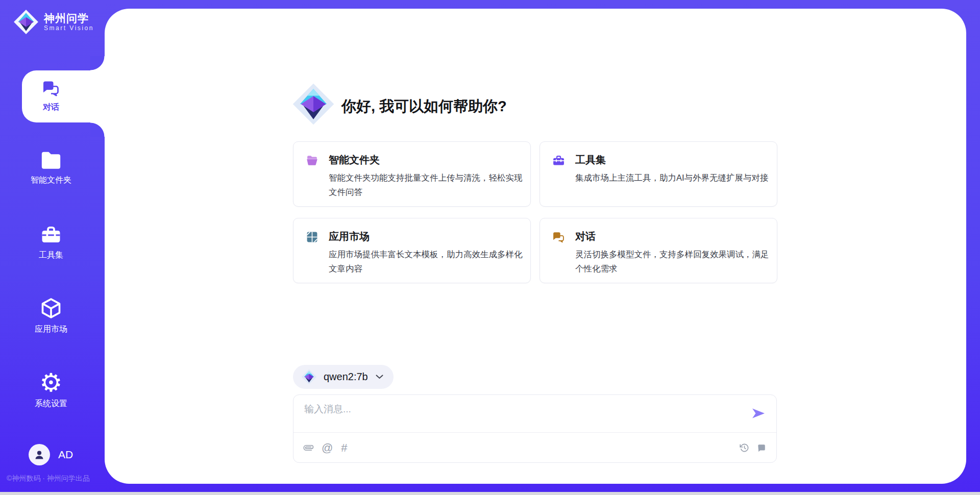 The image size is (980, 495). I want to click on sidebar-item-label: 应用市场, so click(51, 330).